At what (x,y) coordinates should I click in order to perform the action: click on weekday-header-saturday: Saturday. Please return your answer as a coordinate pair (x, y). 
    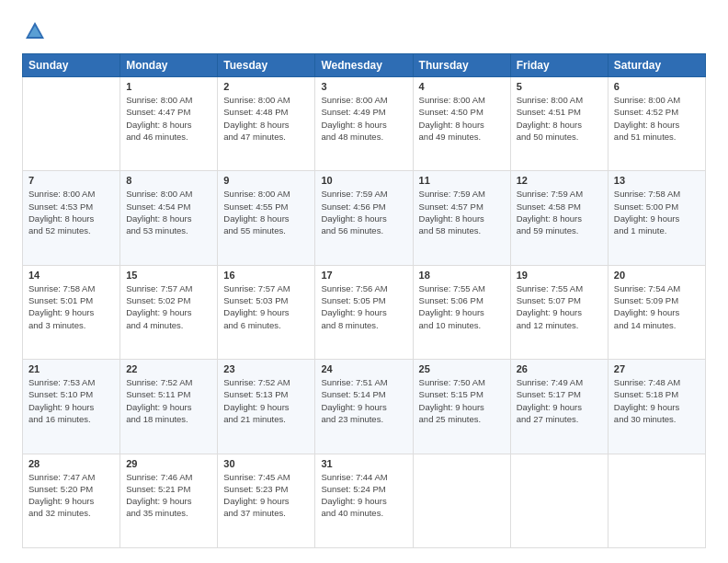
    Looking at the image, I should click on (656, 66).